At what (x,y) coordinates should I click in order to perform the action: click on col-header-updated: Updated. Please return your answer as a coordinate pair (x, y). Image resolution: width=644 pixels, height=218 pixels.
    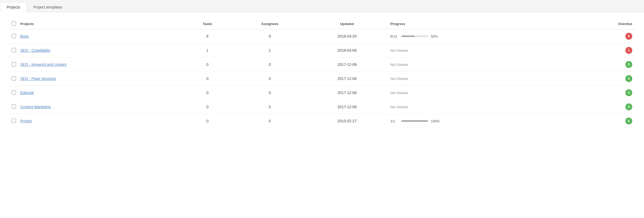
    Looking at the image, I should click on (347, 24).